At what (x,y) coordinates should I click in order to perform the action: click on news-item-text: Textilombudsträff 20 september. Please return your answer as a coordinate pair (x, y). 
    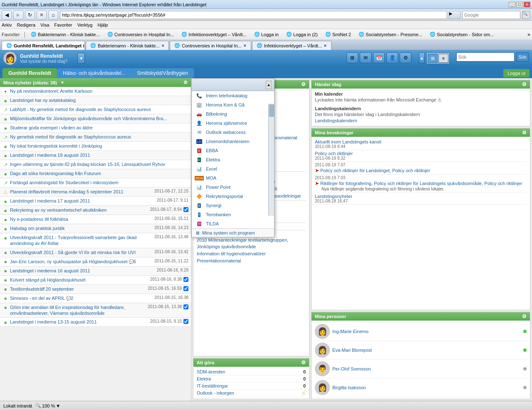
    Looking at the image, I should click on (77, 289).